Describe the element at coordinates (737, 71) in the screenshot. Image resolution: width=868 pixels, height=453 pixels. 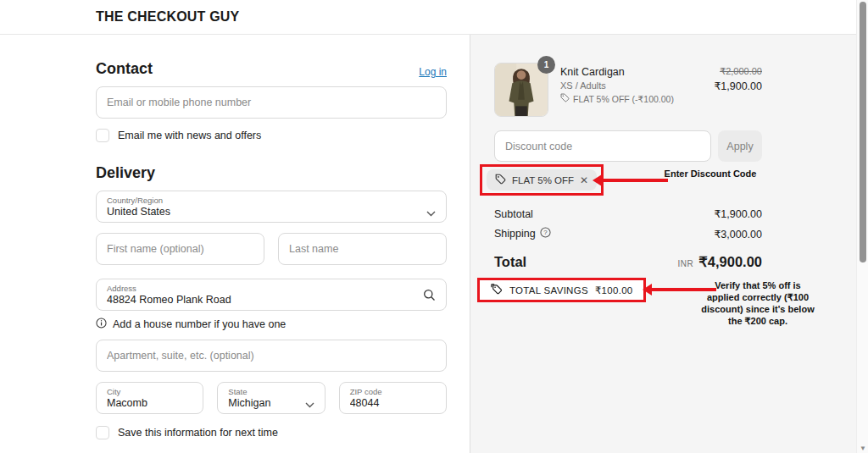
I see `product-original-price: ₹2,000.00` at that location.